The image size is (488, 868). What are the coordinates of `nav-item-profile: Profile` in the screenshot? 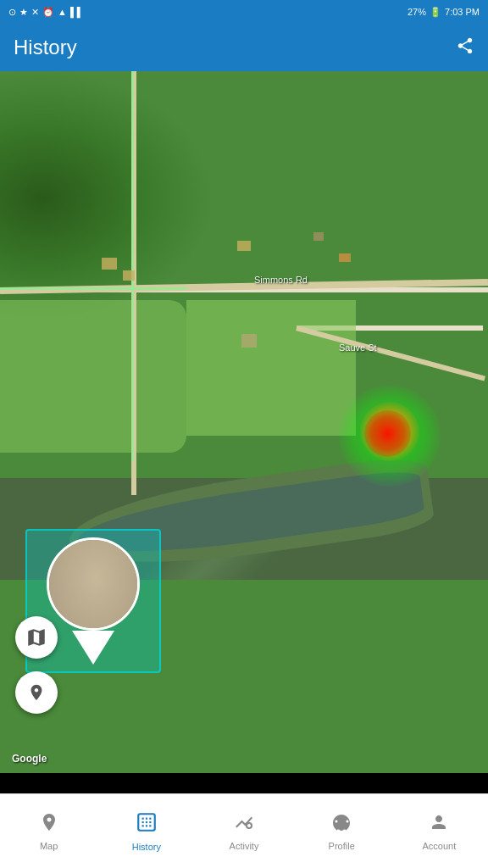 It's located at (342, 831).